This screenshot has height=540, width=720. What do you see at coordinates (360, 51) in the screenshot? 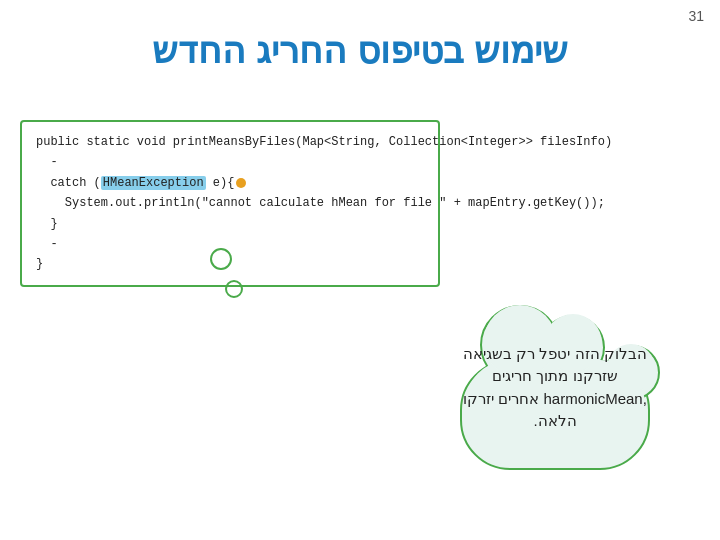
I see `page-title: שימוש בטיפוס החריג החדש` at bounding box center [360, 51].